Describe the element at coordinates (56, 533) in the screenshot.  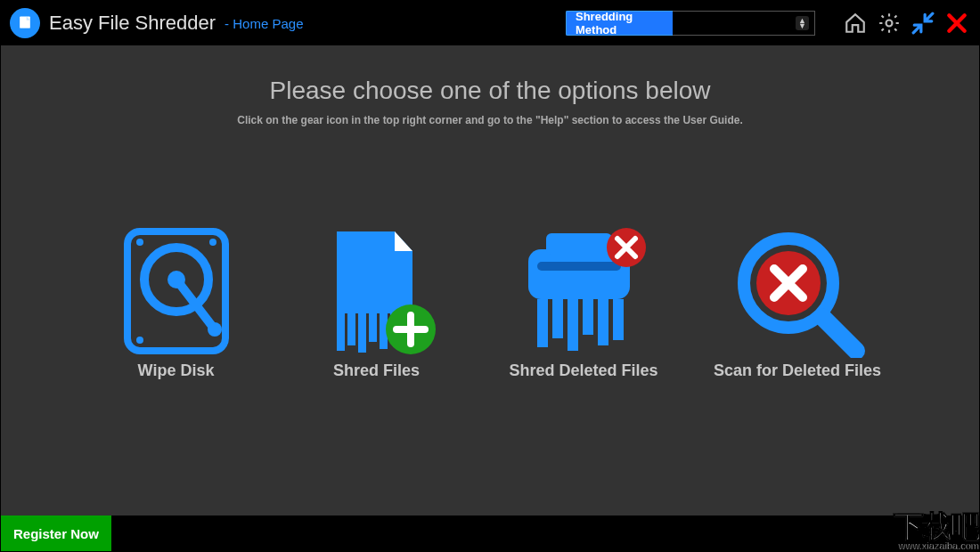
I see `register-now-button: Register Now` at that location.